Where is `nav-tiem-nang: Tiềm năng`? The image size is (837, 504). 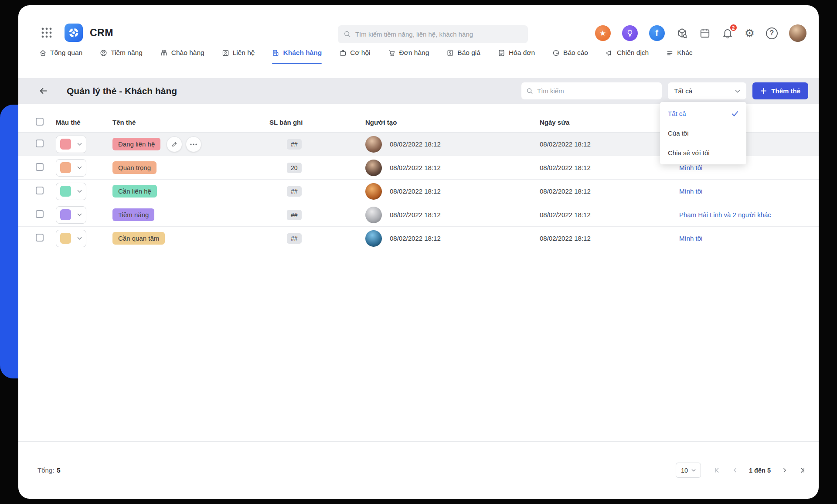
nav-tiem-nang: Tiềm năng is located at coordinates (121, 57).